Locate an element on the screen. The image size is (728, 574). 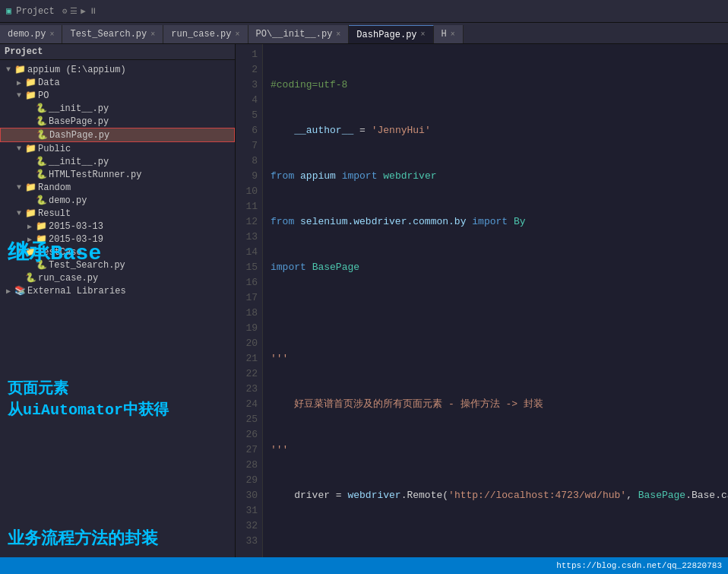
tree-external-libs: ▶ 📚 External Libraries is located at coordinates (117, 290).